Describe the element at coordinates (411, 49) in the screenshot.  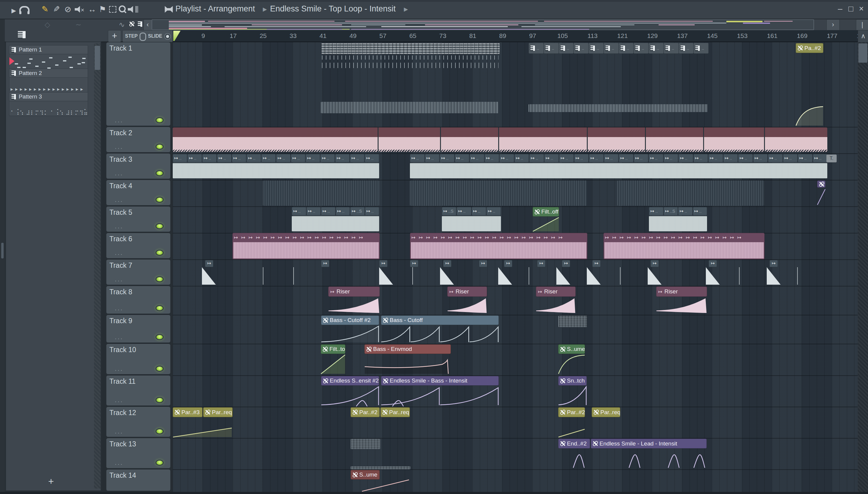
I see `pattern-clip-strip` at that location.